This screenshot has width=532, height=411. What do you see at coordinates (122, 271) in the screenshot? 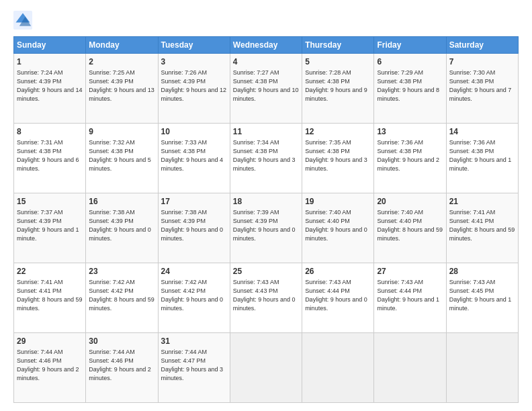
I see `day-number: 23` at bounding box center [122, 271].